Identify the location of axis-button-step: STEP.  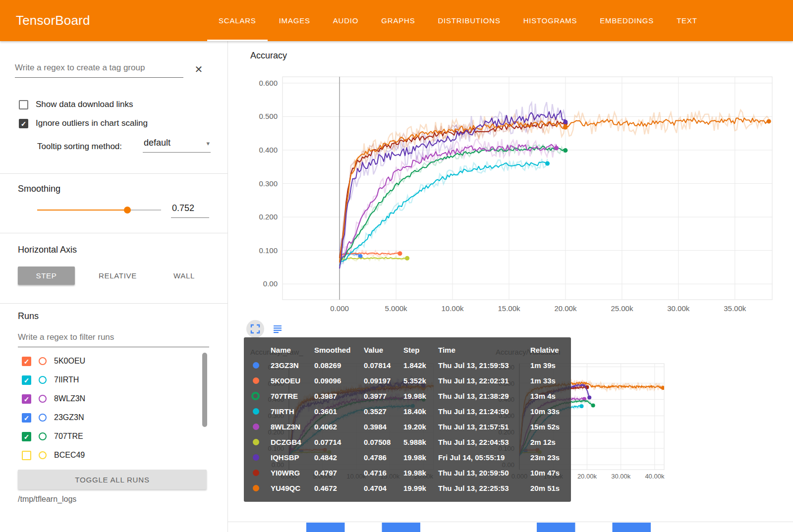
(47, 275).